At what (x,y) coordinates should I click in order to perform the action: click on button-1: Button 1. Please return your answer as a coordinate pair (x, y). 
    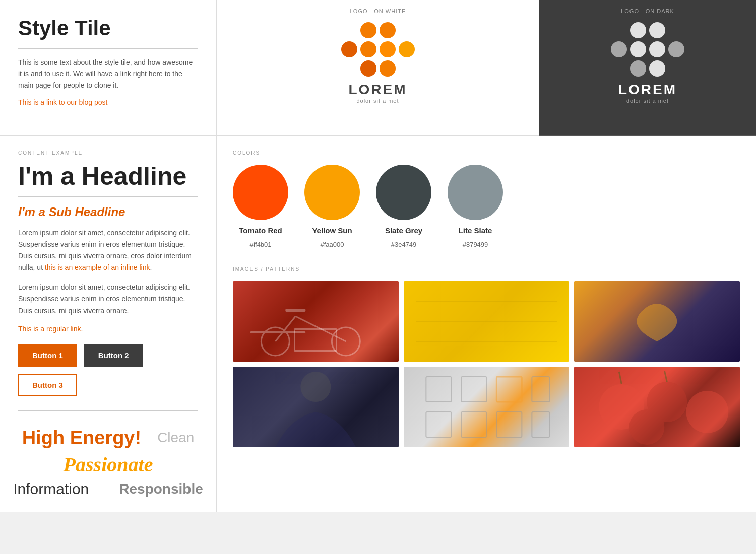
    Looking at the image, I should click on (47, 356).